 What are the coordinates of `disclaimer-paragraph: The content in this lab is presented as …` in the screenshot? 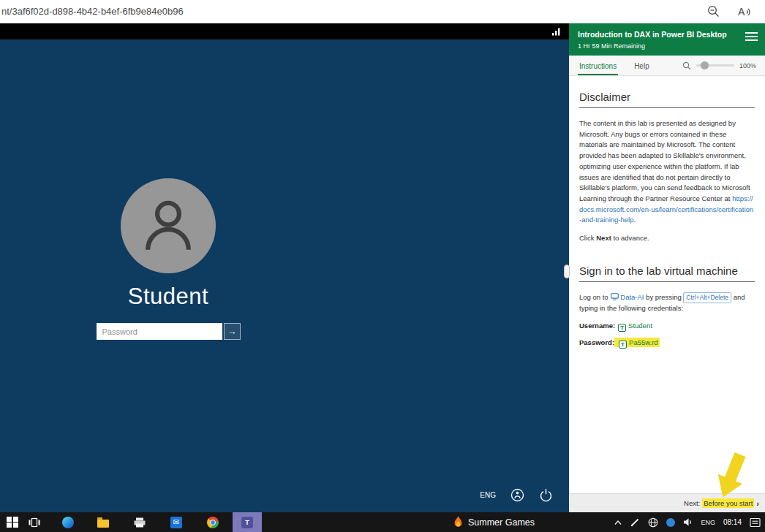 It's located at (667, 172).